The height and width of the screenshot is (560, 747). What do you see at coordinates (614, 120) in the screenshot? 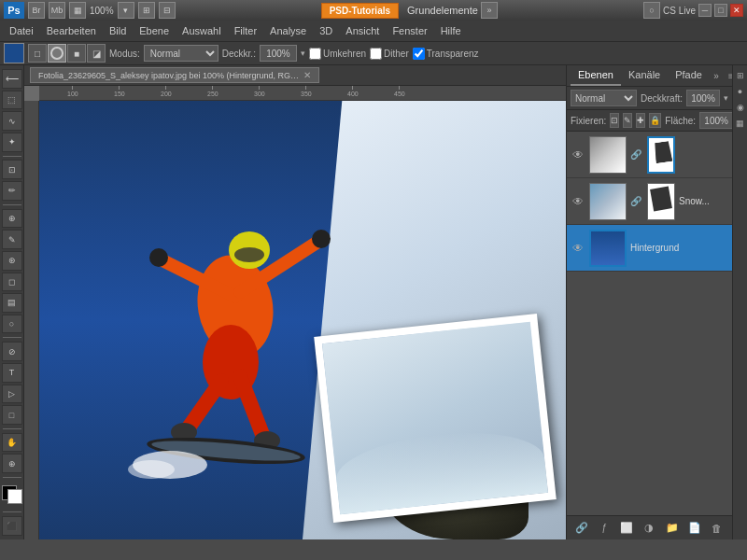
I see `lock-transparent-btn: ⊡` at bounding box center [614, 120].